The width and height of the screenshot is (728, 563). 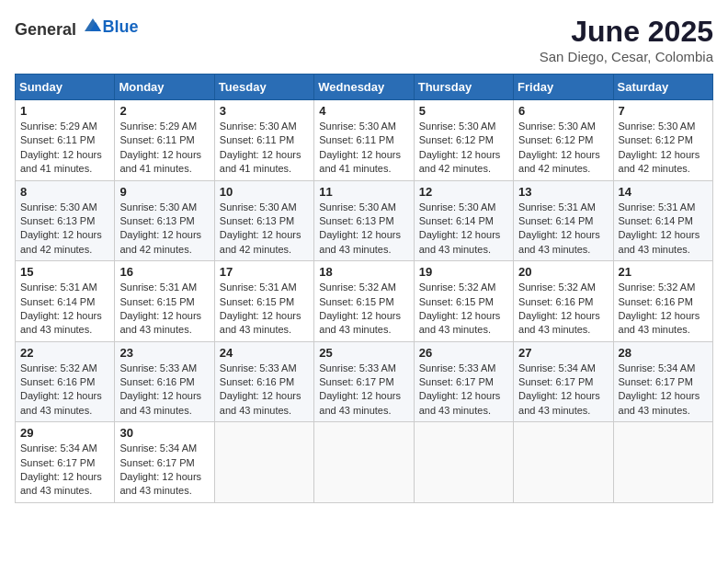 I want to click on calendar-row: 29 Sunrise: 5:34 AM Sunset: 6:17 PM Dayl…, so click(x=364, y=463).